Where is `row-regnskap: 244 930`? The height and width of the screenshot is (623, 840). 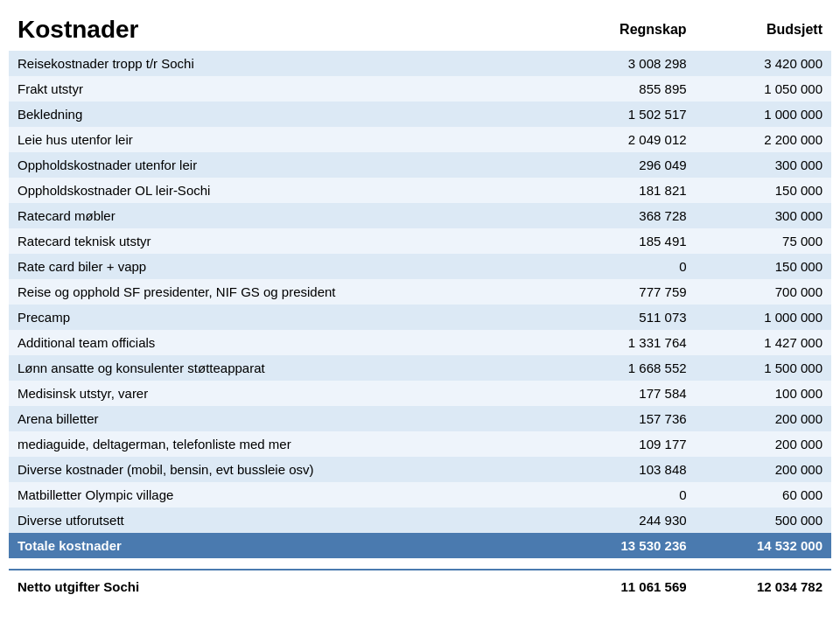
row-regnskap: 244 930 is located at coordinates (626, 520).